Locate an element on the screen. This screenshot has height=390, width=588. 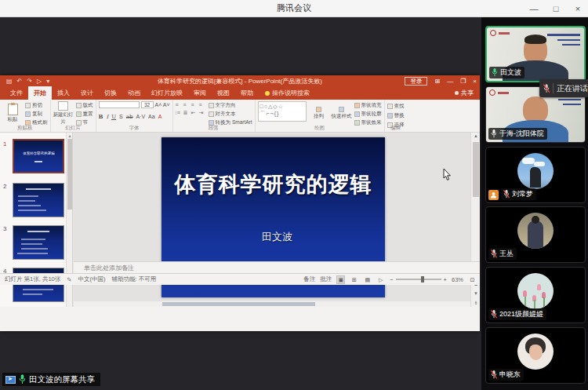
login-button: 登录 is located at coordinates (416, 82).